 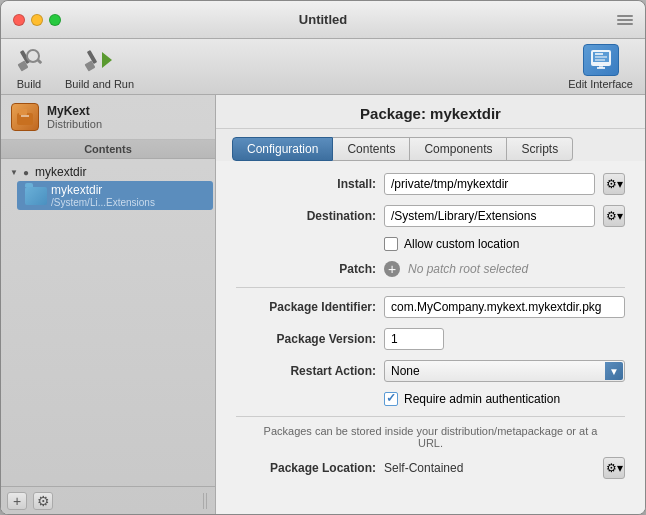 I want to click on tree-root-label: mykextdir, so click(x=60, y=172).